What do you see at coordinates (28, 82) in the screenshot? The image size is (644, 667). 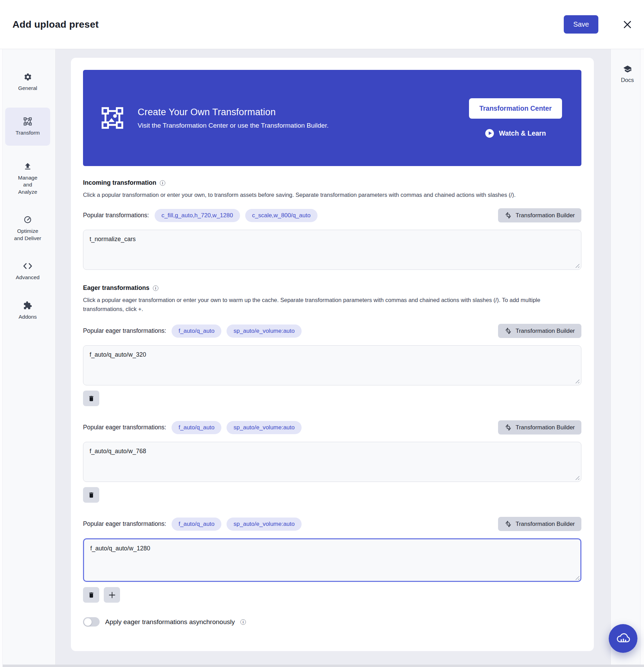 I see `sidebar-item-general: General` at bounding box center [28, 82].